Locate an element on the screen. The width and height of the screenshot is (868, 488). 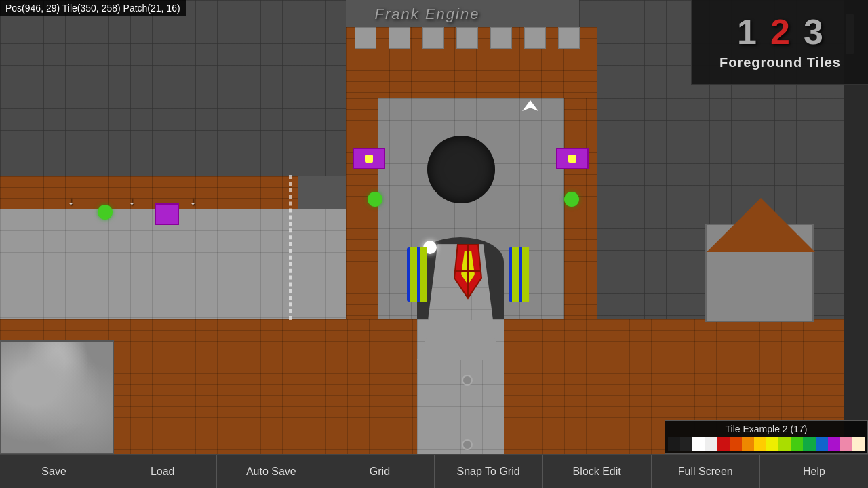
tile-preview is located at coordinates (57, 397).